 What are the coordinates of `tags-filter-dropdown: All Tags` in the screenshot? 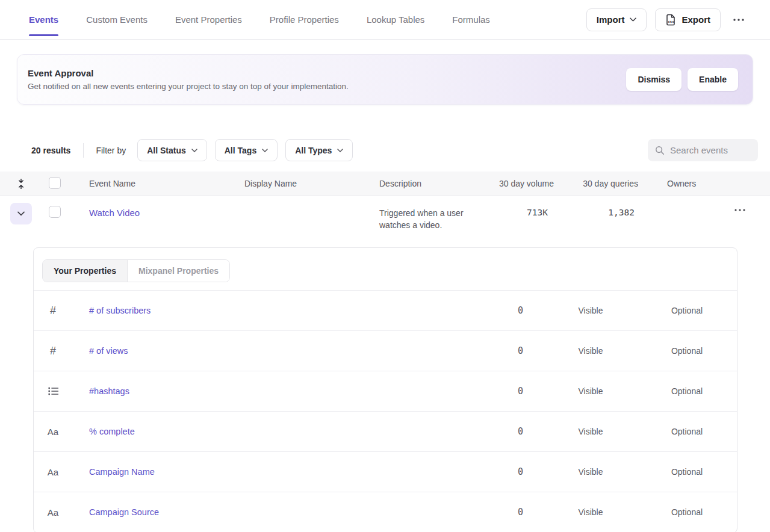 It's located at (246, 150).